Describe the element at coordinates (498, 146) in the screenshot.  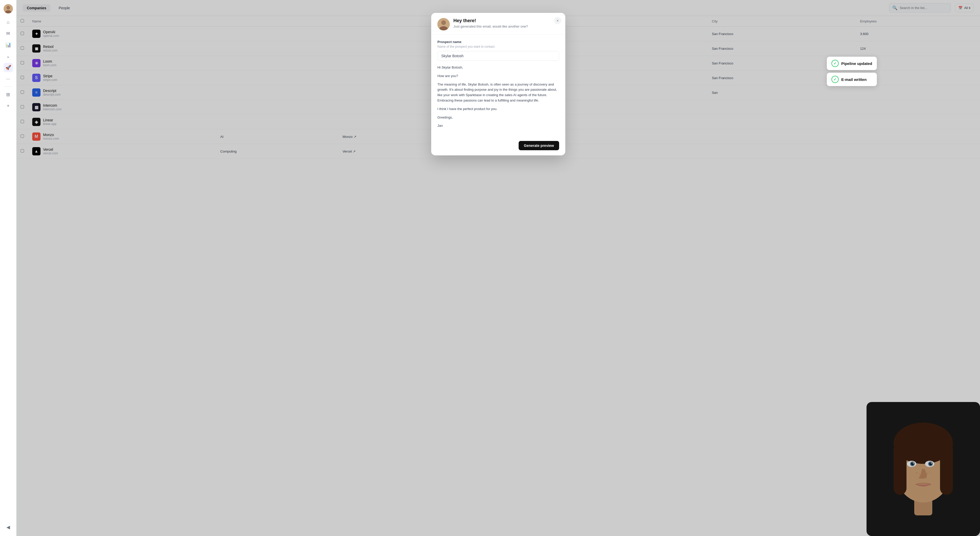
I see `modal-footer: Generate preview` at that location.